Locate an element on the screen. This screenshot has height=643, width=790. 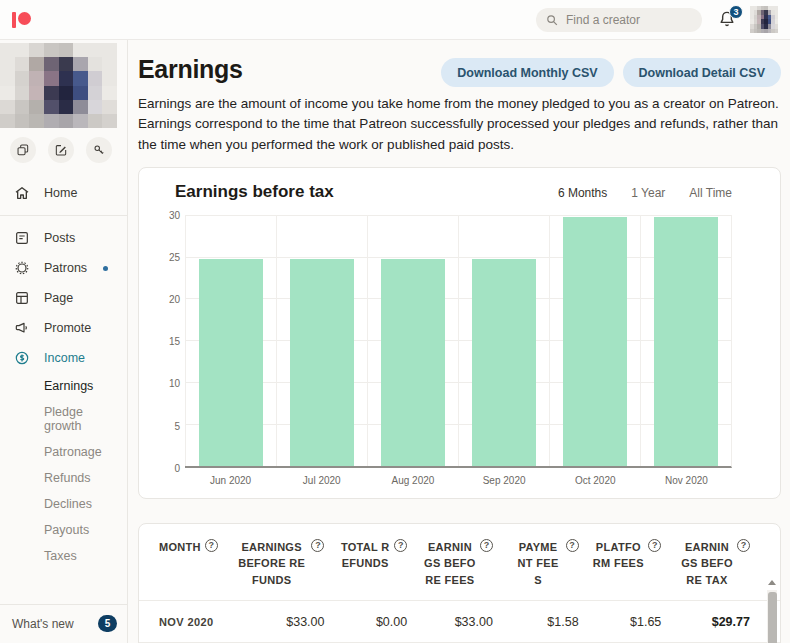
column-header: EARNINGS BEFORE REFUNDS? is located at coordinates (280, 564).